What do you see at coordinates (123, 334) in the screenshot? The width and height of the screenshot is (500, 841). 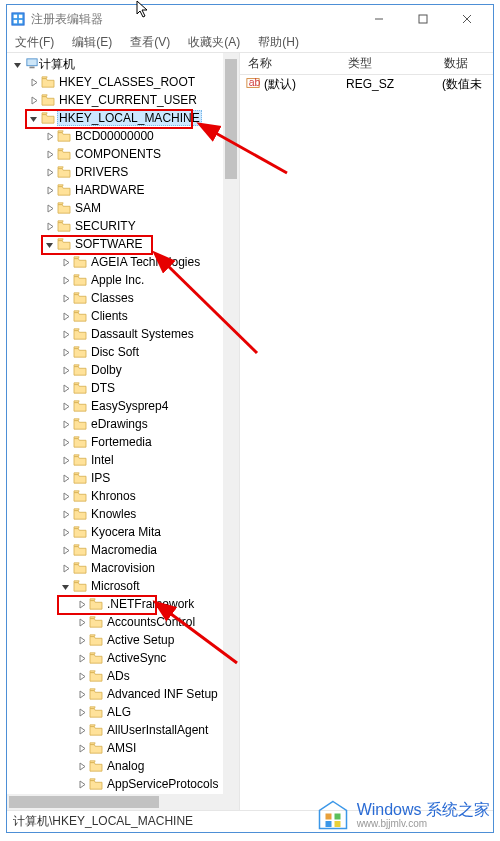 I see `tree-software-child: Dassault Systemes` at bounding box center [123, 334].